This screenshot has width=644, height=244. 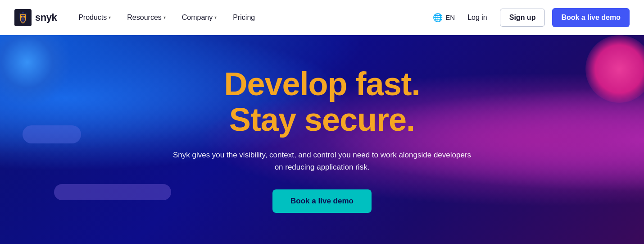 What do you see at coordinates (444, 18) in the screenshot?
I see `language-selector: 🌐 EN` at bounding box center [444, 18].